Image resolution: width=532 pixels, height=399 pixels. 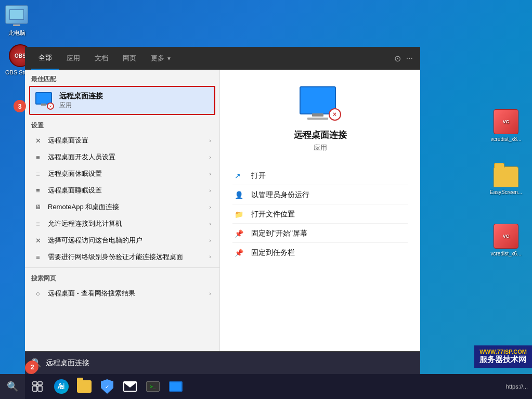 What do you see at coordinates (122, 224) in the screenshot?
I see `settings-item-6: ≡ 允许远程连接到此计算机 ›` at bounding box center [122, 224].